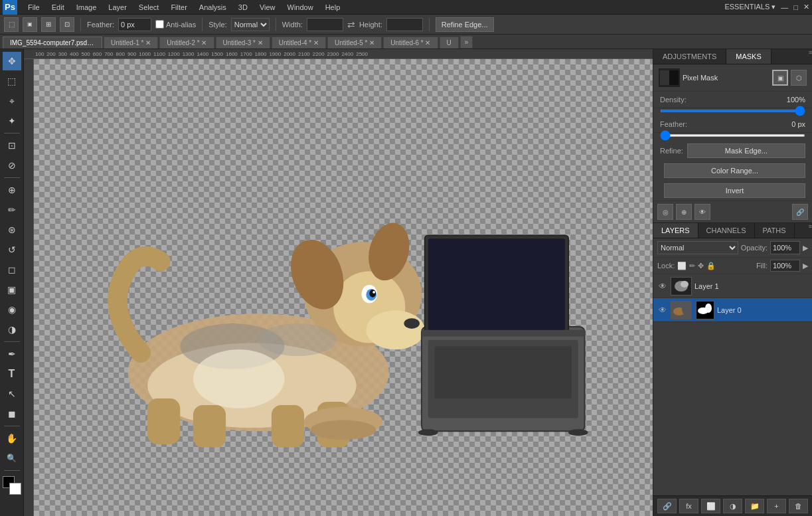 This screenshot has height=516, width=812. What do you see at coordinates (15, 489) in the screenshot?
I see `background-color` at bounding box center [15, 489].